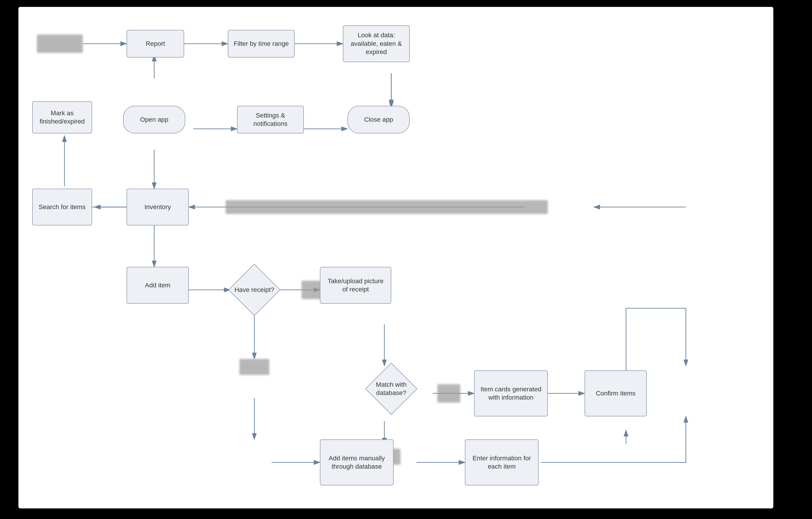 The height and width of the screenshot is (519, 812). I want to click on obscured-scan-bar, so click(386, 207).